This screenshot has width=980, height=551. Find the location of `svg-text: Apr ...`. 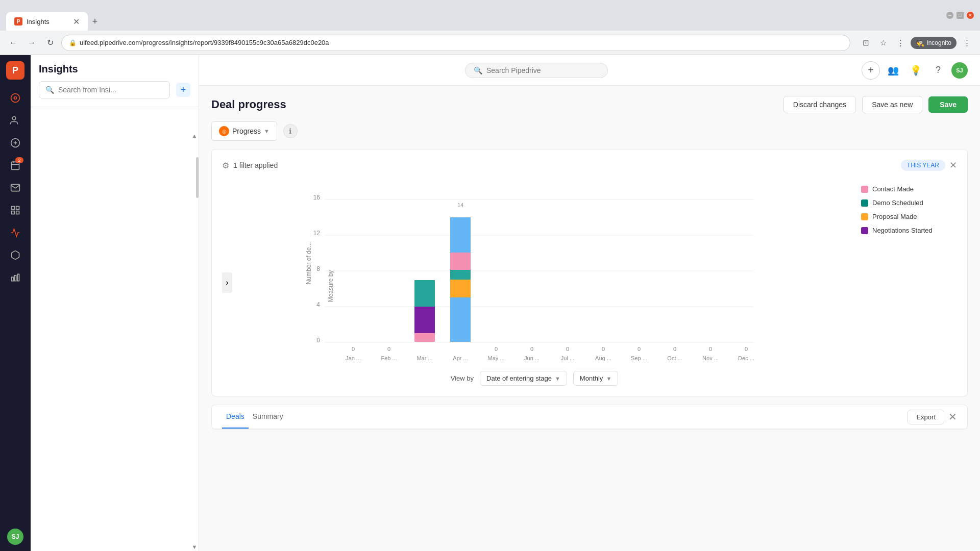

svg-text: Apr ... is located at coordinates (460, 358).